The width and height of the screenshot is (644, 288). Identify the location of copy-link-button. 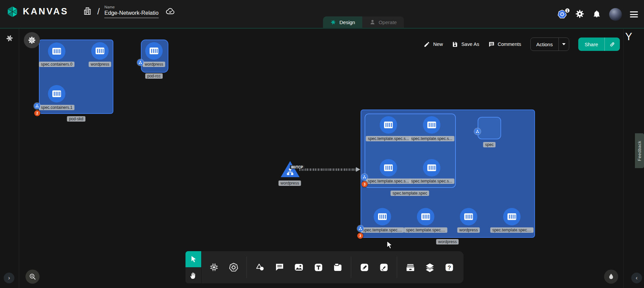
(612, 44).